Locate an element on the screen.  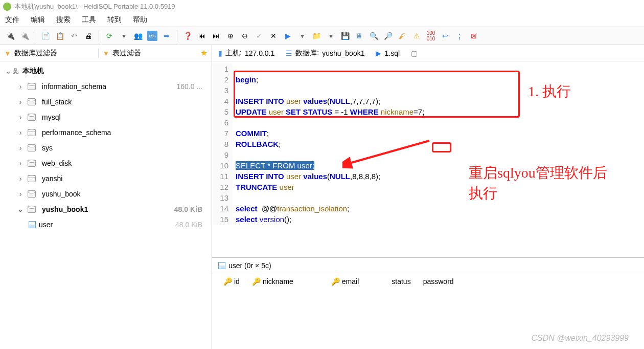
menubar: 文件 编辑 搜索 工具 转到 帮助 is located at coordinates (322, 20).